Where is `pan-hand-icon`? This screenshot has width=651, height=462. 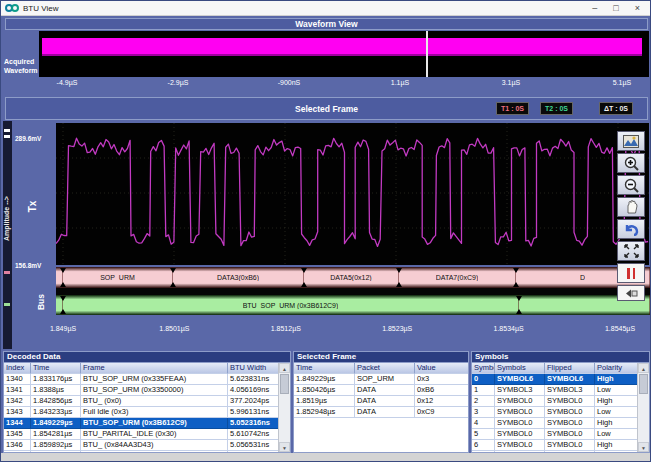
pan-hand-icon is located at coordinates (631, 207).